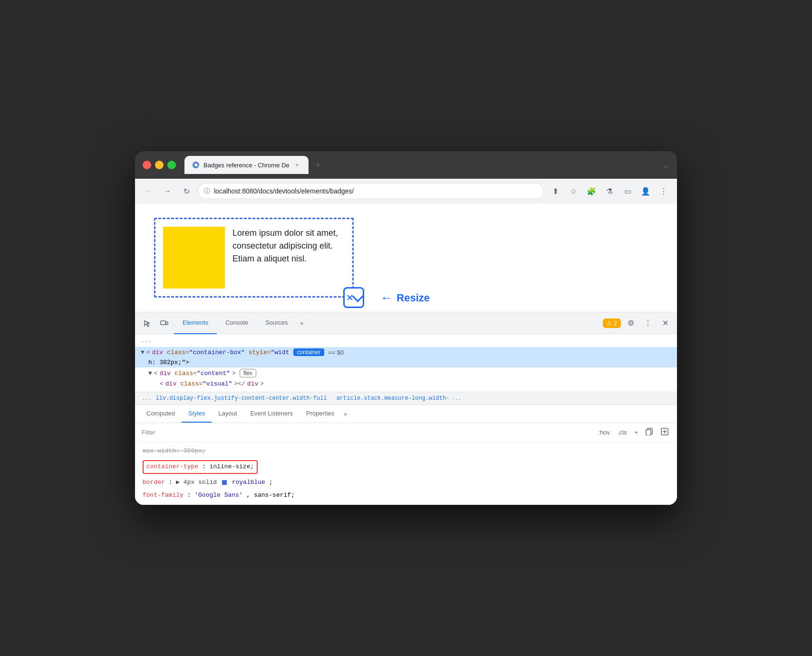 This screenshot has height=656, width=812. Describe the element at coordinates (227, 414) in the screenshot. I see `tab-layout: Layout` at that location.